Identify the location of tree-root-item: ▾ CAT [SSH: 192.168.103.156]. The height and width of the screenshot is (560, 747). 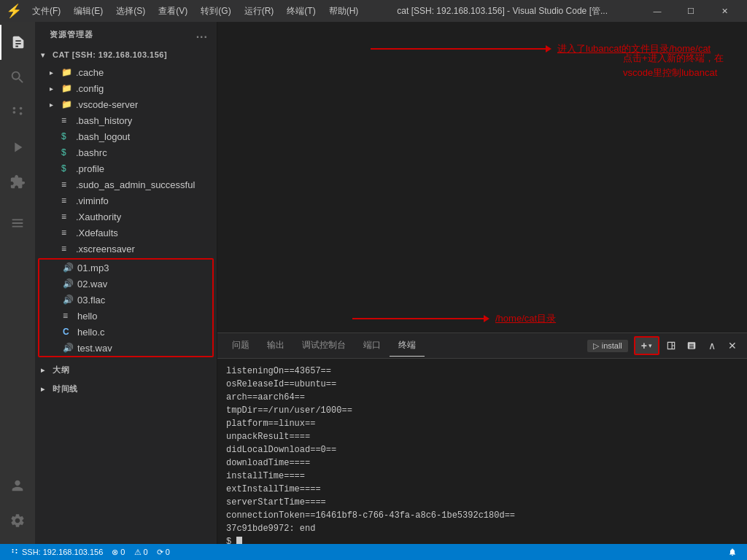
(125, 55).